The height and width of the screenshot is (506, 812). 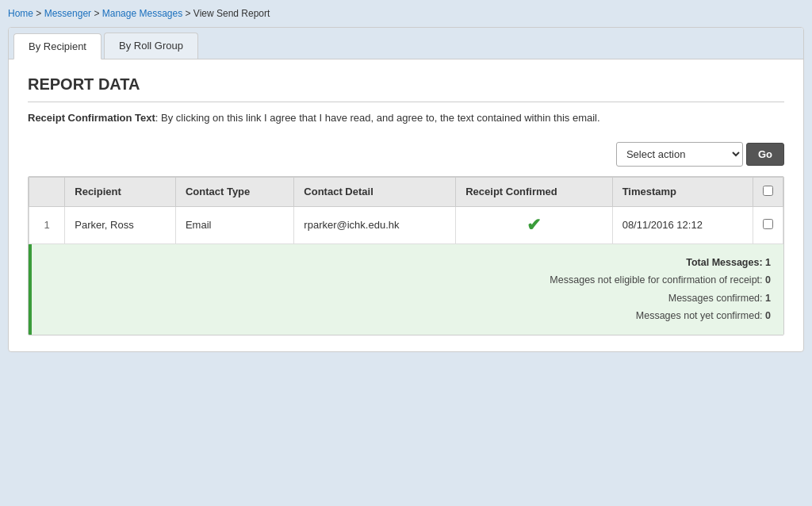 I want to click on action-select: Select action Download CSV Print, so click(x=680, y=154).